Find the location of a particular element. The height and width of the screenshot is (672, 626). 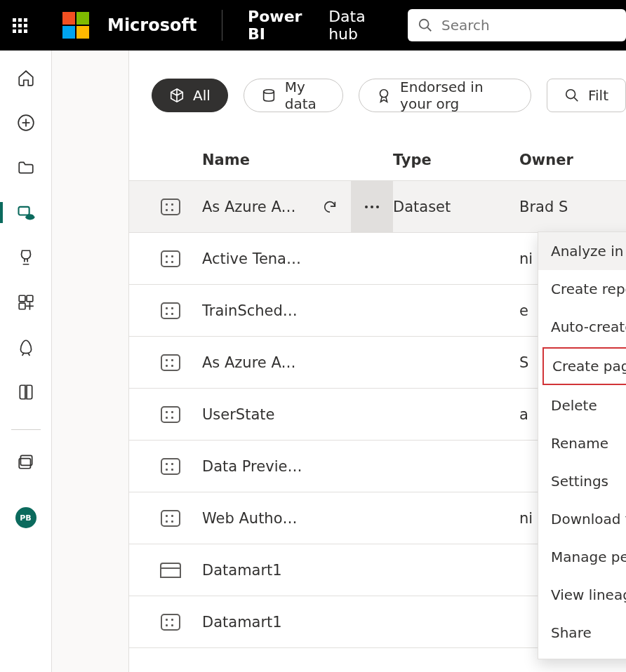

menu-share: Share is located at coordinates (582, 633).